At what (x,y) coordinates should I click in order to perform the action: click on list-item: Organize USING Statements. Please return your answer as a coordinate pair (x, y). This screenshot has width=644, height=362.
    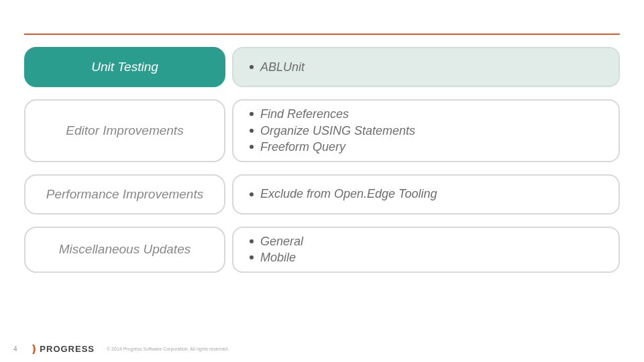
    Looking at the image, I should click on (426, 131).